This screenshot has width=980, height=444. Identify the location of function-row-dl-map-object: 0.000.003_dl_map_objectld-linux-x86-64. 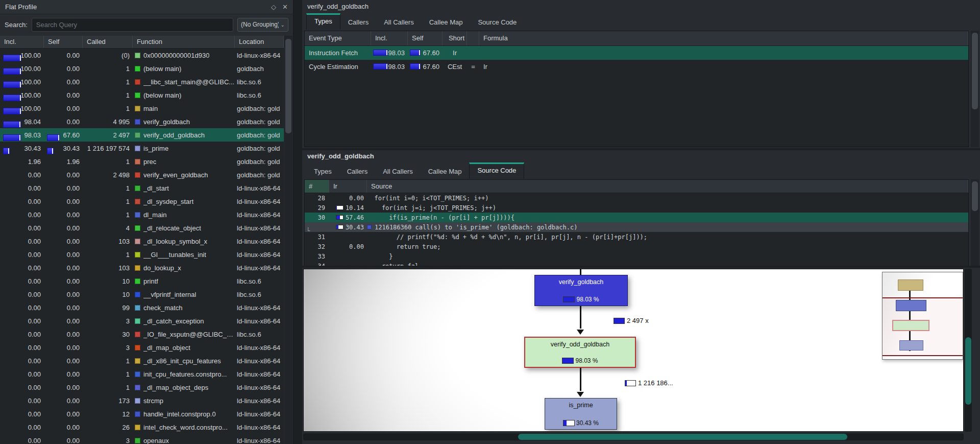
(142, 347).